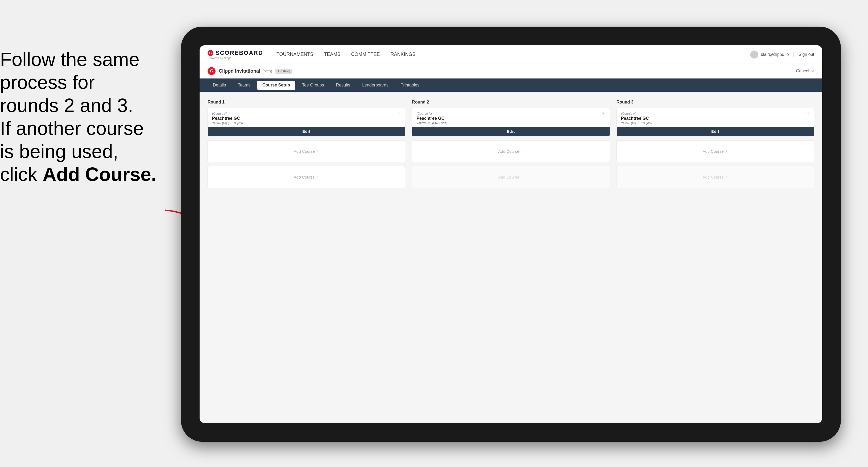 This screenshot has height=467, width=868. What do you see at coordinates (511, 151) in the screenshot?
I see `round-2-add-course-1: Add Course +` at bounding box center [511, 151].